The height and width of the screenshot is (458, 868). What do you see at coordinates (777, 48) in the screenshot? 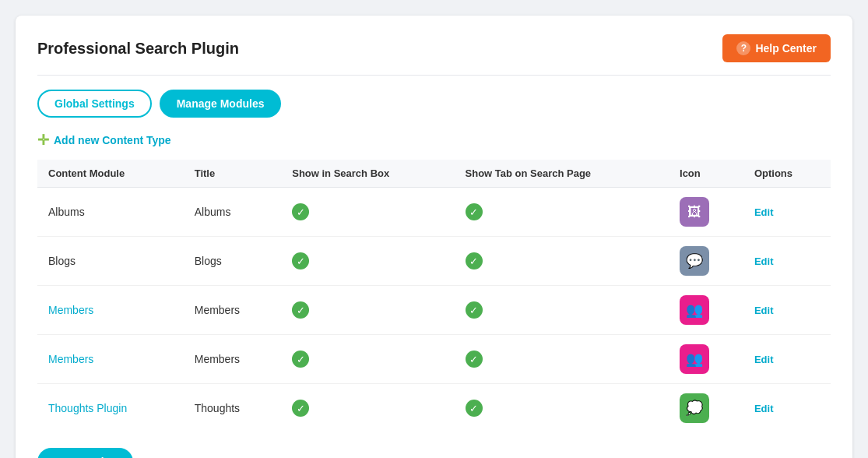
I see `help-center-button: ? Help Center` at bounding box center [777, 48].